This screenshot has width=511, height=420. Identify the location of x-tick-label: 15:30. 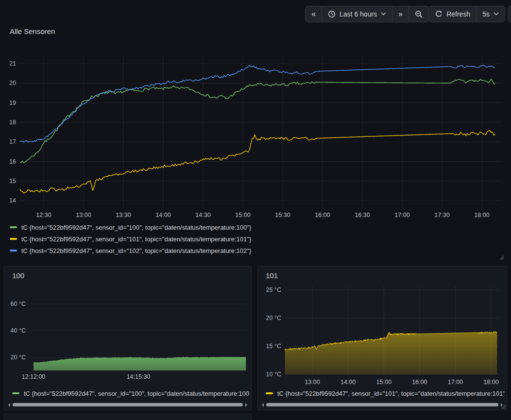
(283, 215).